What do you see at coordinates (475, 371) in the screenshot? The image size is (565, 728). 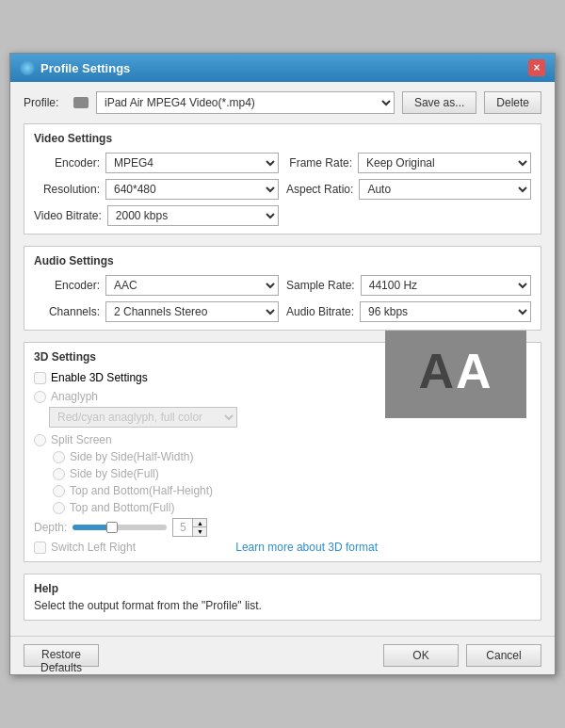 I see `preview-second-a: A` at bounding box center [475, 371].